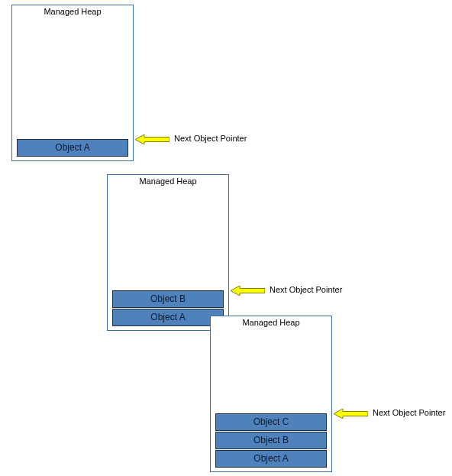  What do you see at coordinates (271, 394) in the screenshot?
I see `managed-heap-3: Managed Heap Object C Object B Object A` at bounding box center [271, 394].